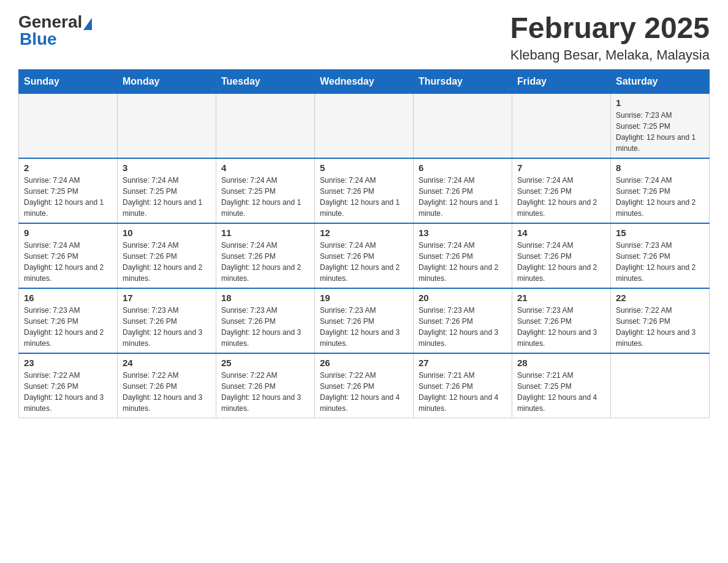  Describe the element at coordinates (463, 256) in the screenshot. I see `calendar-day-cell: 13Sunrise: 7:24 AMSunset: 7:26 PMDayligh…` at that location.